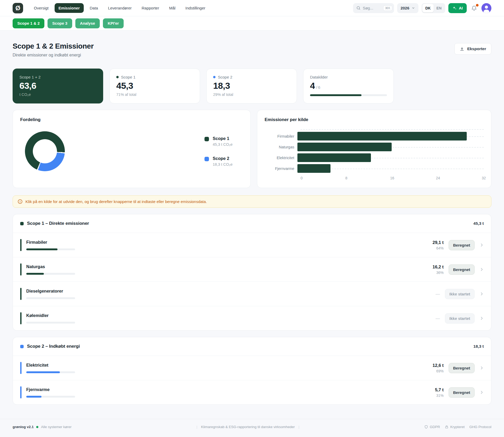  What do you see at coordinates (120, 8) in the screenshot?
I see `nav-item-leverandorer: Leverandører` at bounding box center [120, 8].